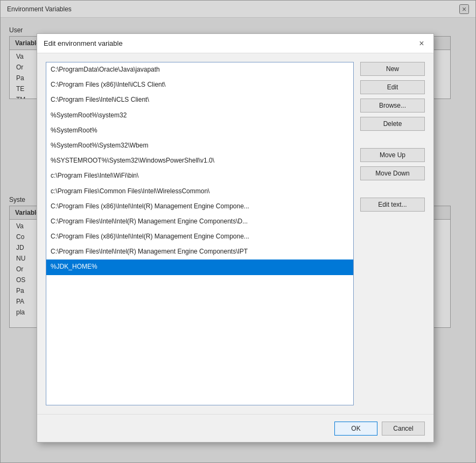 The width and height of the screenshot is (476, 463). Describe the element at coordinates (393, 87) in the screenshot. I see `edit-button: Edit` at that location.